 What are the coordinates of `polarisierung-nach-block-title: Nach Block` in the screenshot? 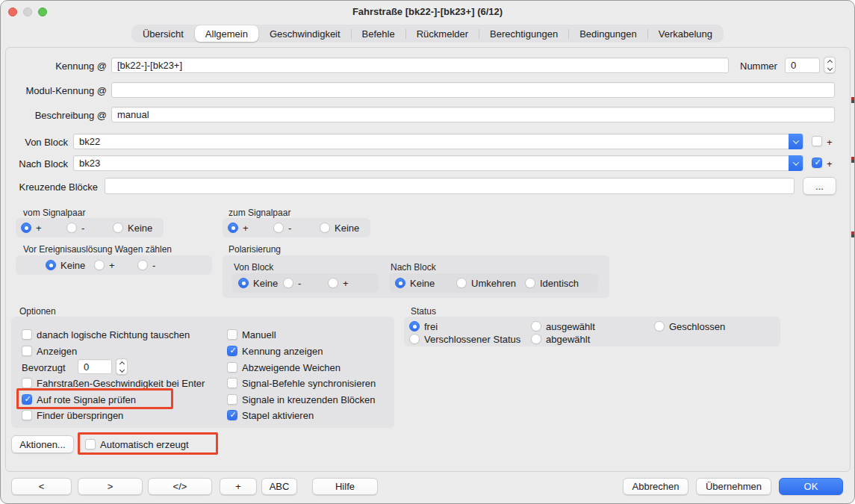 It's located at (414, 267).